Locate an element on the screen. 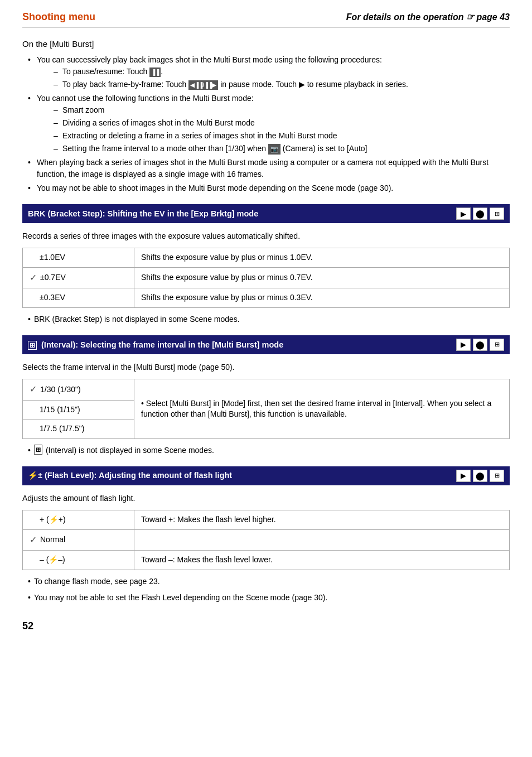 The width and height of the screenshot is (532, 757). page-number: 52 is located at coordinates (266, 626).